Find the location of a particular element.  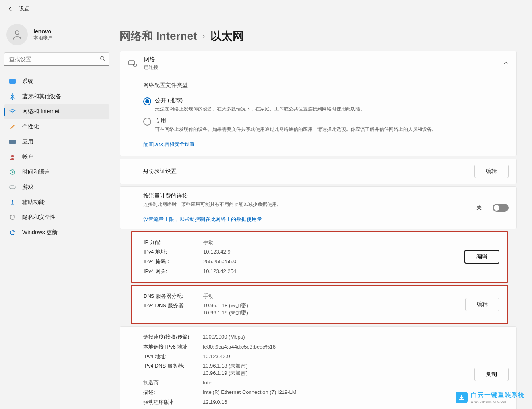

sidebar-item-label: Windows 更新 is located at coordinates (40, 233).